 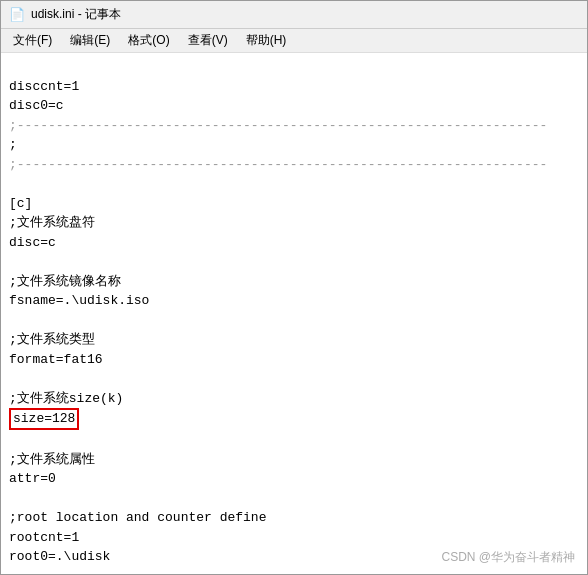 I want to click on title-bar: 📄 udisk.ini - 记事本, so click(x=294, y=15).